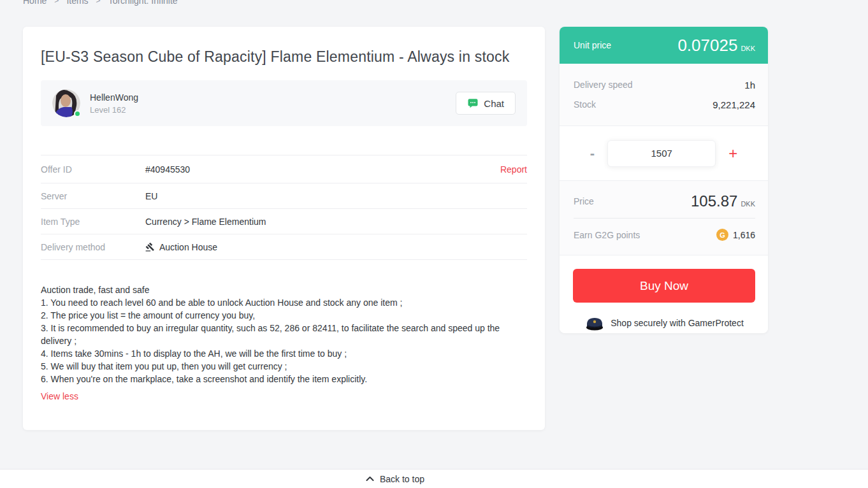 The height and width of the screenshot is (488, 868). What do you see at coordinates (603, 85) in the screenshot?
I see `delivery-speed-label: Delivery speed` at bounding box center [603, 85].